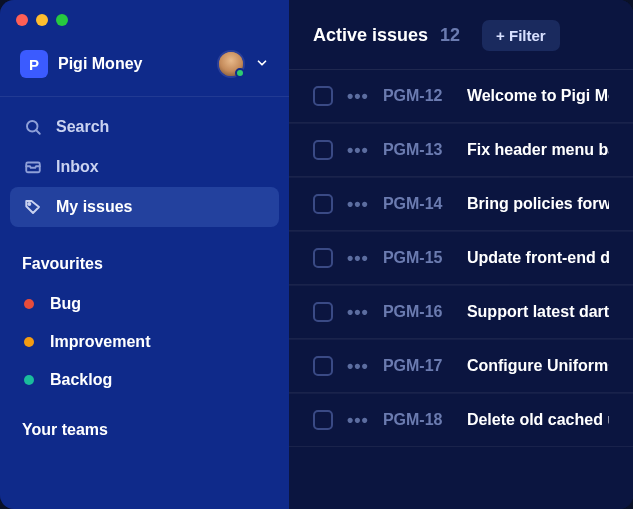  I want to click on issue-row: •••PGM-16Support latest dart sass releas…, so click(461, 312).